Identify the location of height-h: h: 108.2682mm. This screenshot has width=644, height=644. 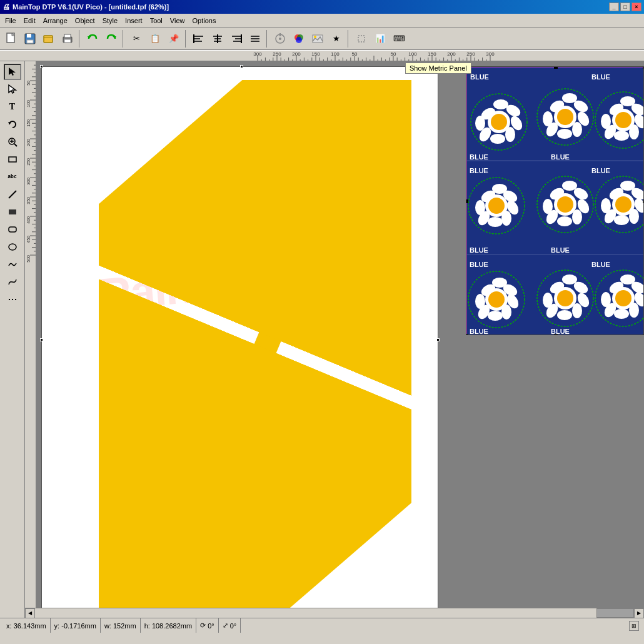
(169, 625).